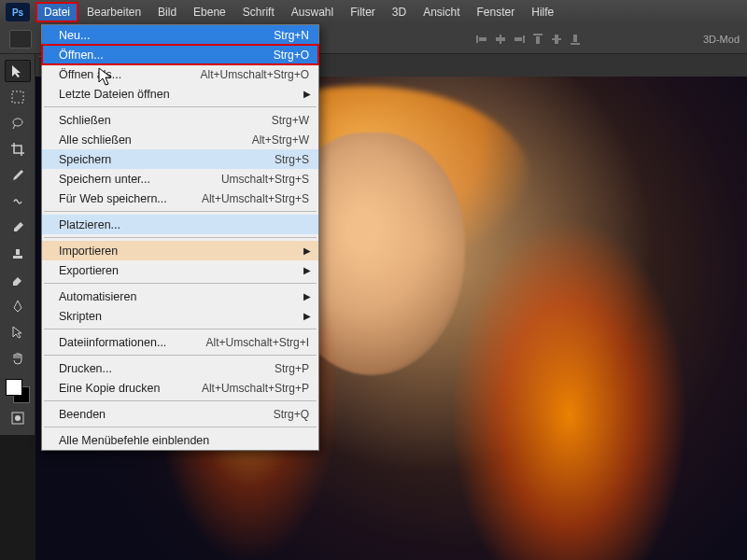  Describe the element at coordinates (180, 140) in the screenshot. I see `menu-item: Alle schließenAlt+Strg+W` at that location.